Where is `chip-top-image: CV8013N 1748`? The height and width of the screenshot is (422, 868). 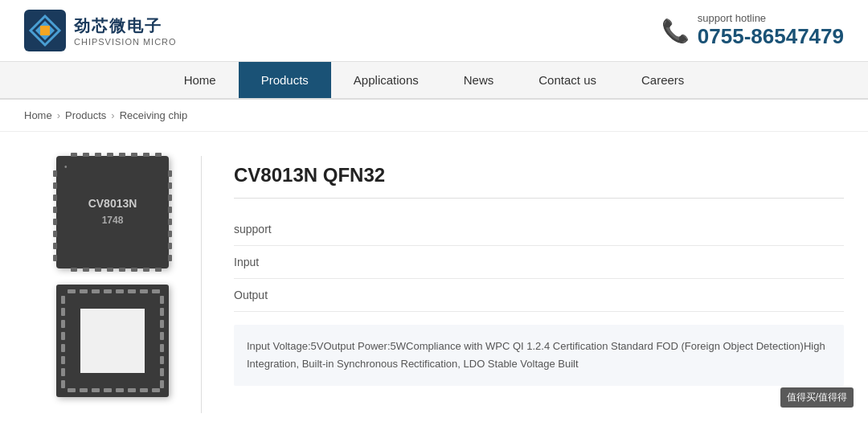
chip-top-image: CV8013N 1748 is located at coordinates (113, 212).